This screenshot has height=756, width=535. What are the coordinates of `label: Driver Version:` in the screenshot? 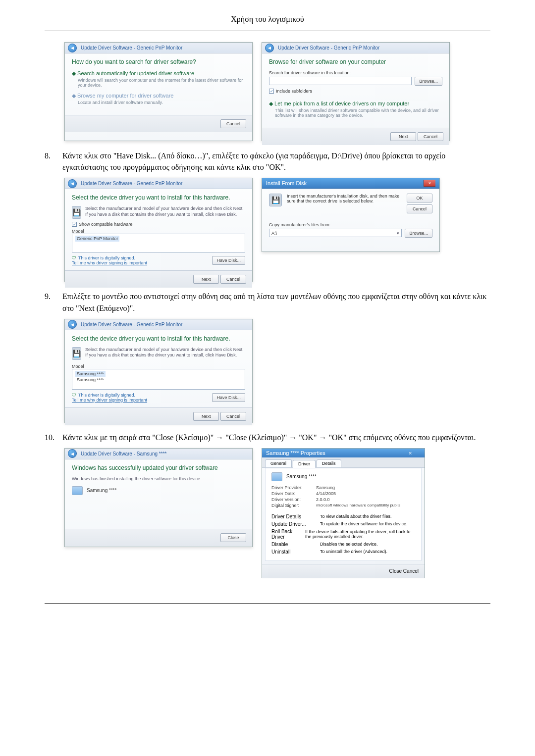 It's located at (294, 500).